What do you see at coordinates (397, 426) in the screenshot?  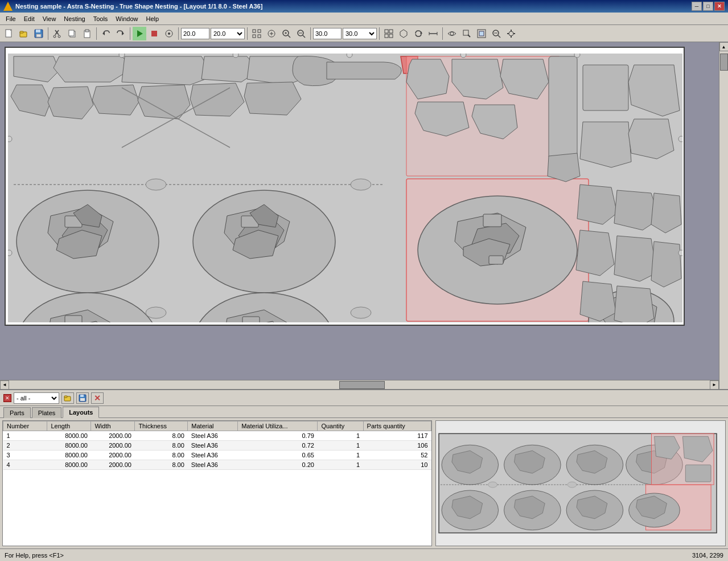 I see `col-parts-qty: Parts quantity` at bounding box center [397, 426].